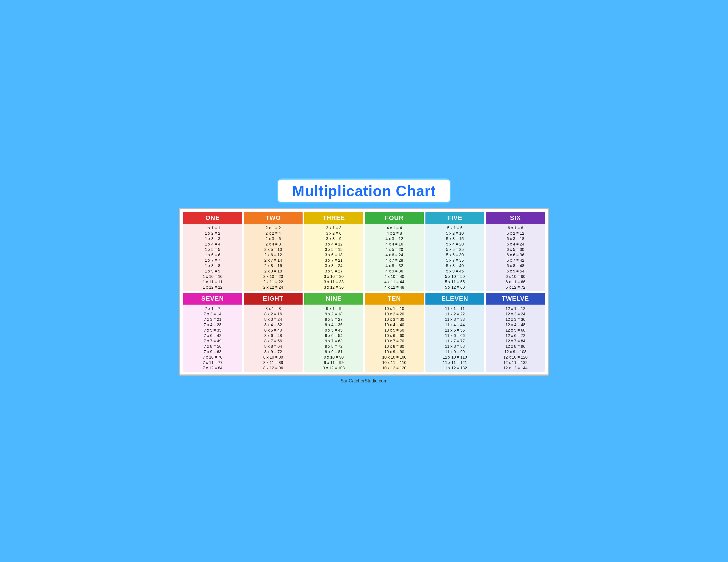  I want to click on table-row: 9 x 10 = 90, so click(334, 357).